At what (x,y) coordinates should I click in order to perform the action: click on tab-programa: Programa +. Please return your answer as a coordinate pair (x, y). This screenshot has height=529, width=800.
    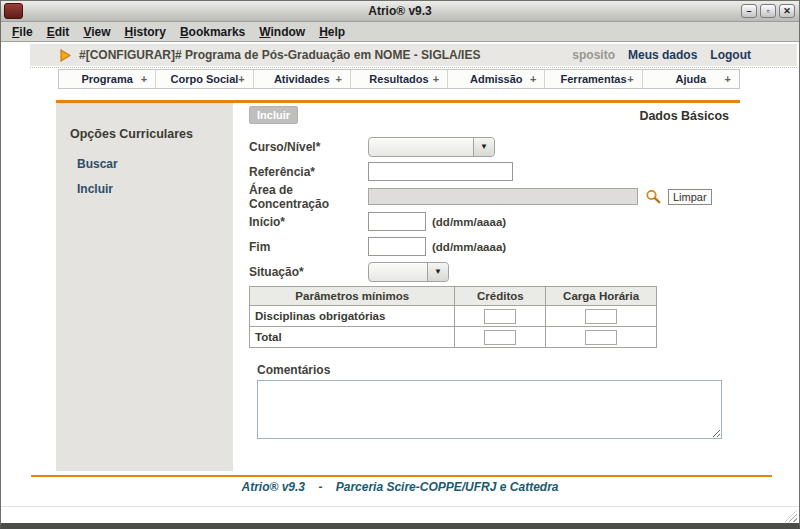
    Looking at the image, I should click on (107, 79).